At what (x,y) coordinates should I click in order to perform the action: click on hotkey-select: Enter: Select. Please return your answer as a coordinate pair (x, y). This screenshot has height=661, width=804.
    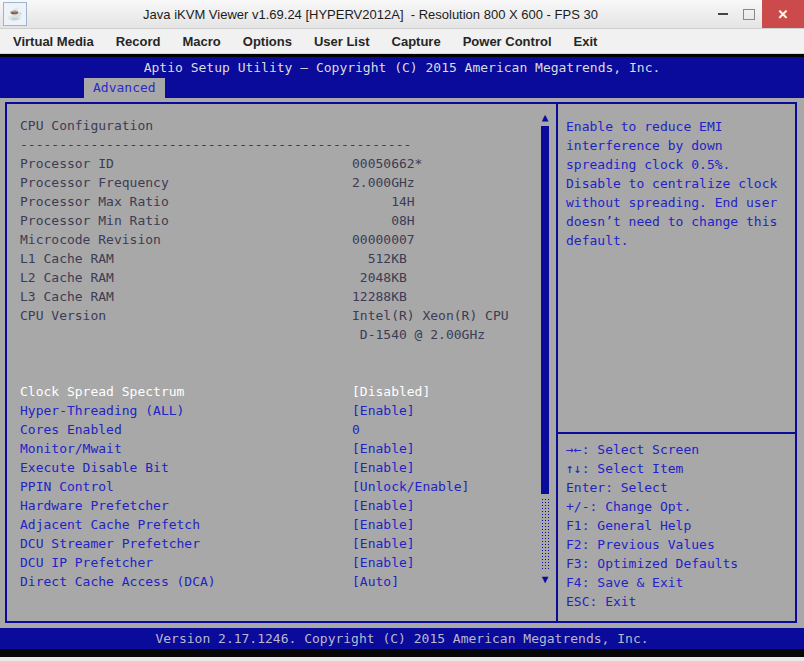
    Looking at the image, I should click on (652, 488).